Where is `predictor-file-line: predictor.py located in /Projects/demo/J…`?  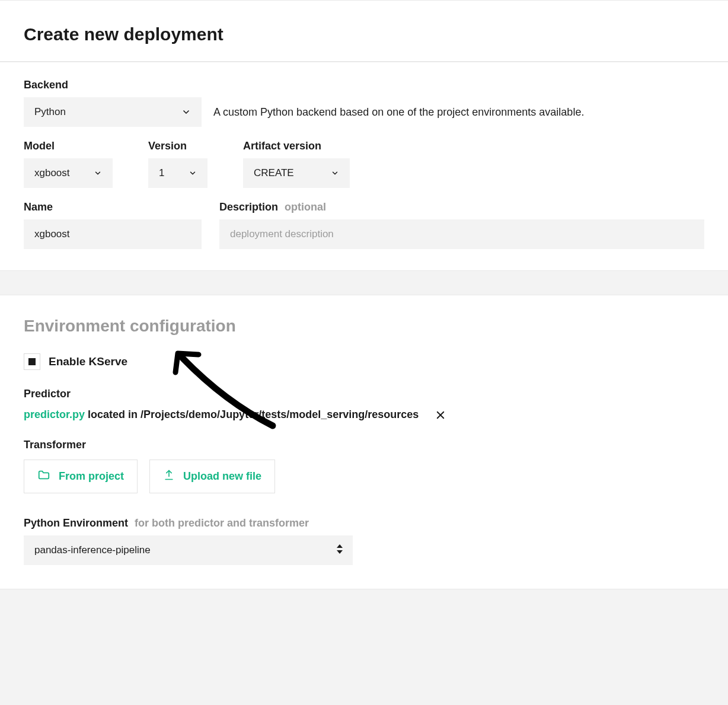 predictor-file-line: predictor.py located in /Projects/demo/J… is located at coordinates (364, 415).